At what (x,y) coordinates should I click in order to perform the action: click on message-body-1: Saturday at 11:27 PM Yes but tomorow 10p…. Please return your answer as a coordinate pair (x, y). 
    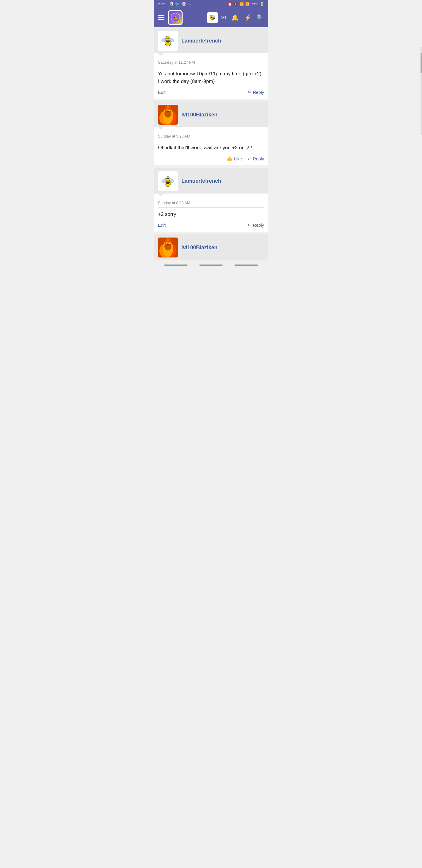
    Looking at the image, I should click on (211, 78).